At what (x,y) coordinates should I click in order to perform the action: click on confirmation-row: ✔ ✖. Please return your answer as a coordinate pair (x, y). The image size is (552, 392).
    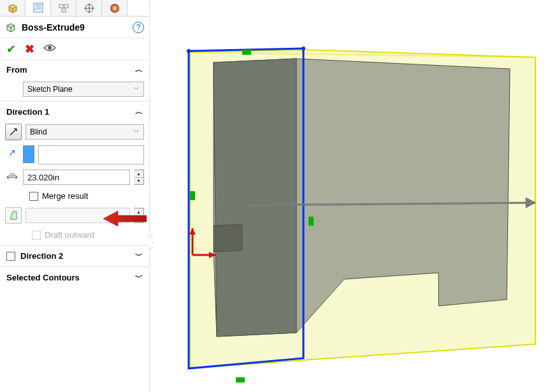
    Looking at the image, I should click on (75, 50).